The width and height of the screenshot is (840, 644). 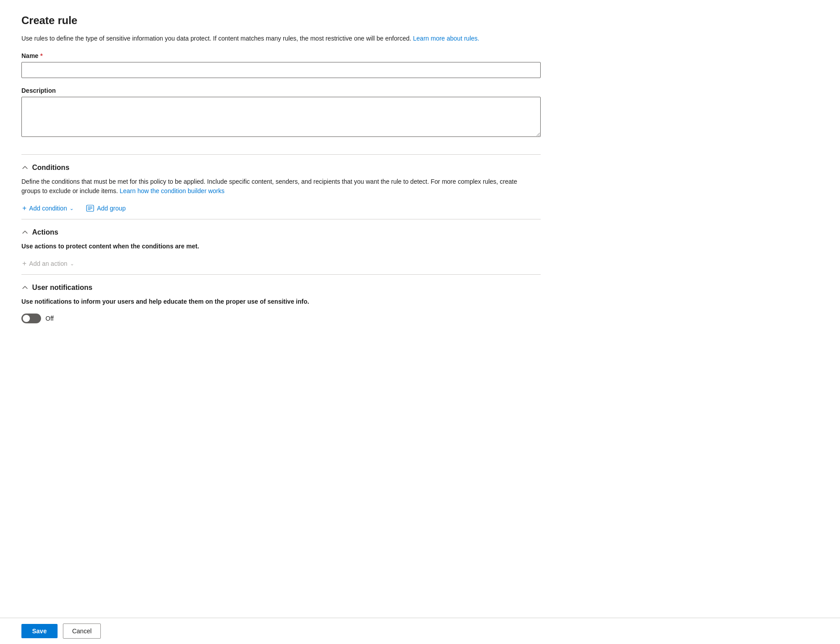 I want to click on actions-title: Actions, so click(x=46, y=232).